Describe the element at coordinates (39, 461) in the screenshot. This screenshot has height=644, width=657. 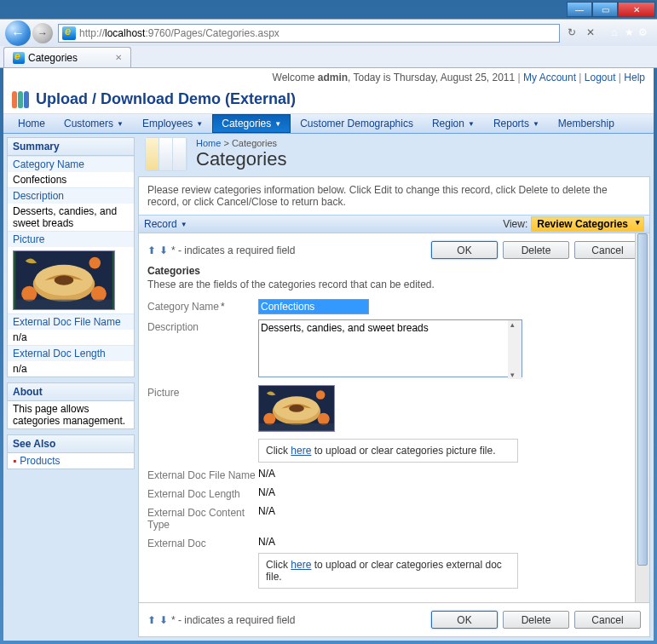
I see `products-link: Products` at that location.